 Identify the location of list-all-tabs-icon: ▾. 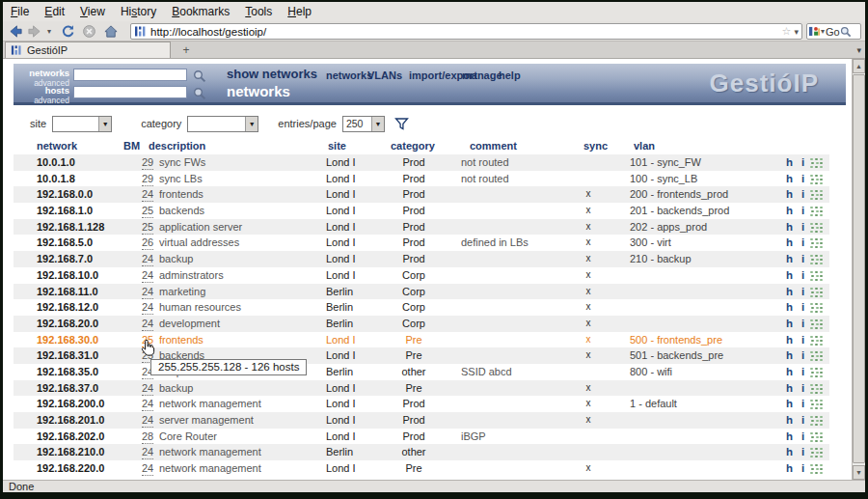
(858, 50).